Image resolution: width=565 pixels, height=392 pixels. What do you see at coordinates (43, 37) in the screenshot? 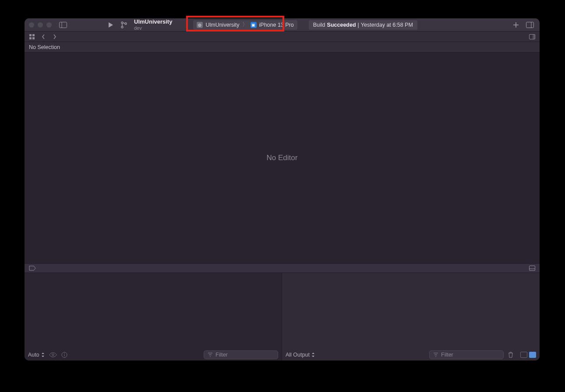
I see `nav-back-button` at bounding box center [43, 37].